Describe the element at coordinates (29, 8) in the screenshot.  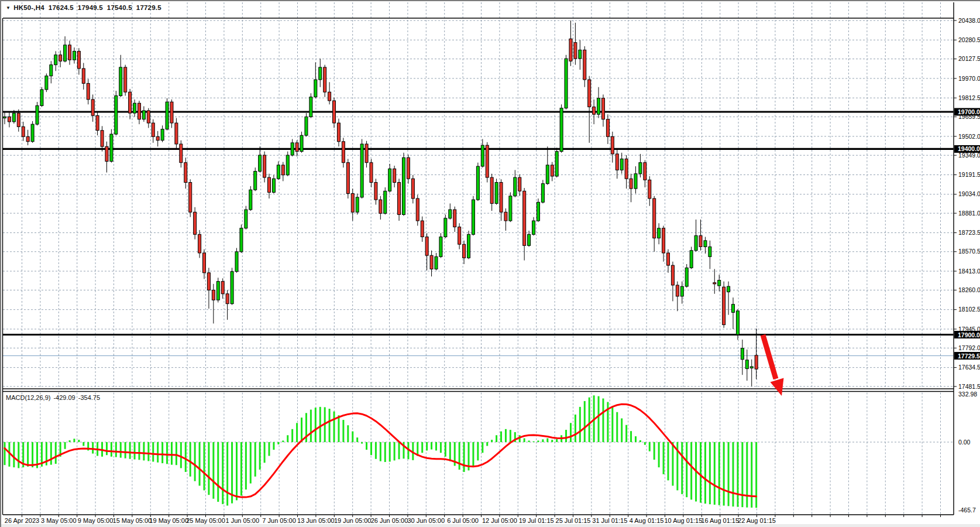
I see `symbol-name: HK50-,H4` at that location.